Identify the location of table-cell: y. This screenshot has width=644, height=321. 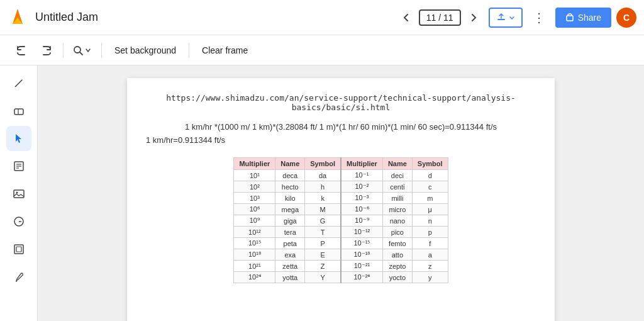
(430, 278).